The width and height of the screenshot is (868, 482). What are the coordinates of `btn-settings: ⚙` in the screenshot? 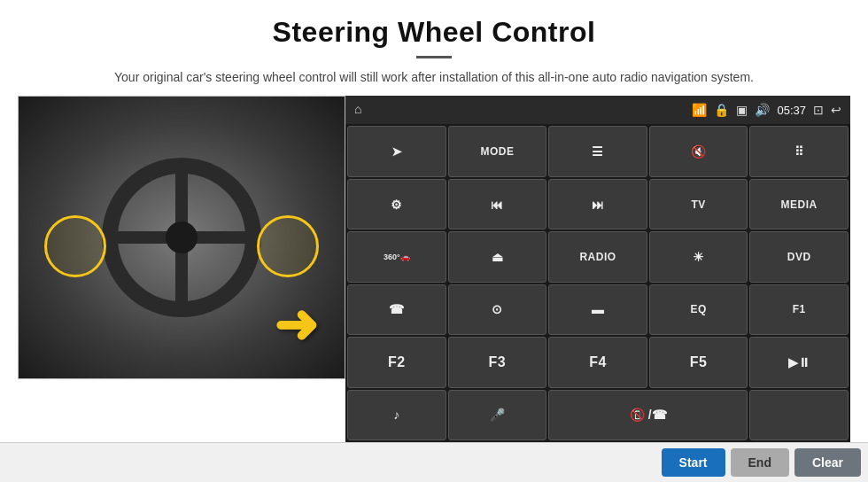 It's located at (397, 204).